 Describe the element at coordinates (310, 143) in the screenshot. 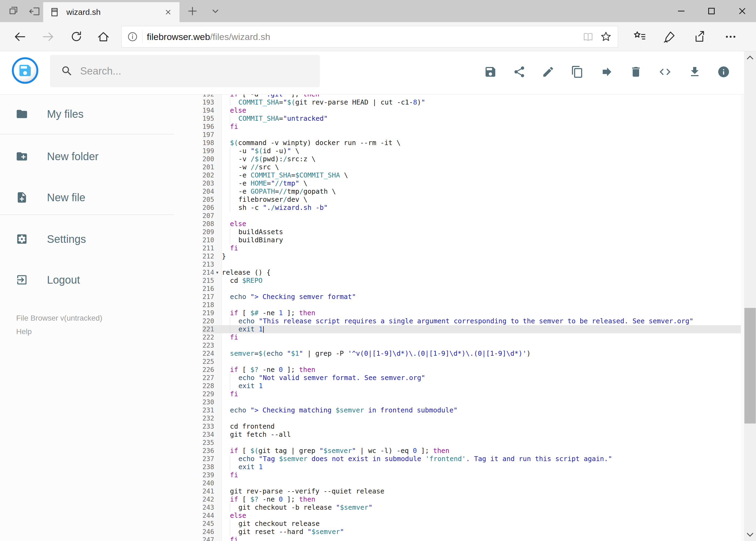

I see `code-line-text: $(command -v winpty) docker run --rm -it…` at that location.